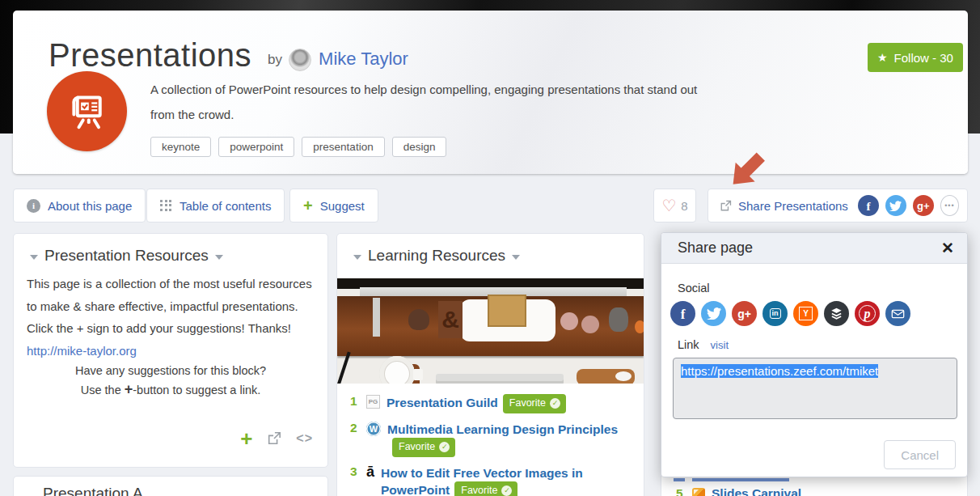 The image size is (980, 496). I want to click on link-label: Link, so click(689, 345).